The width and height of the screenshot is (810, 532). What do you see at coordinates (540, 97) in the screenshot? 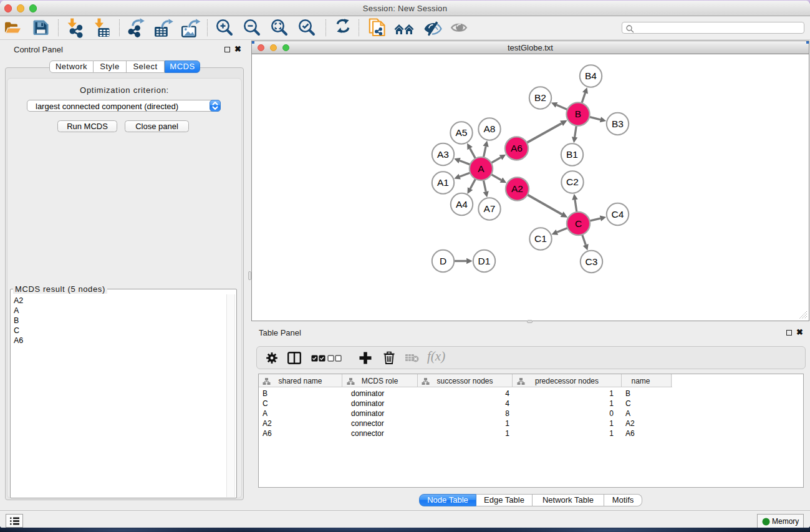
I see `svg-text: B2` at bounding box center [540, 97].